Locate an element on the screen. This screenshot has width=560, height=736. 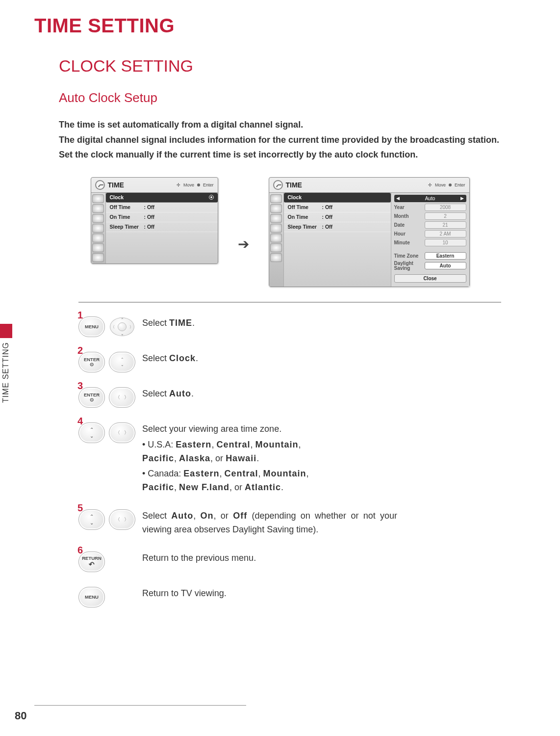
osd2-row-offtime: Off Time : Off is located at coordinates (337, 208).